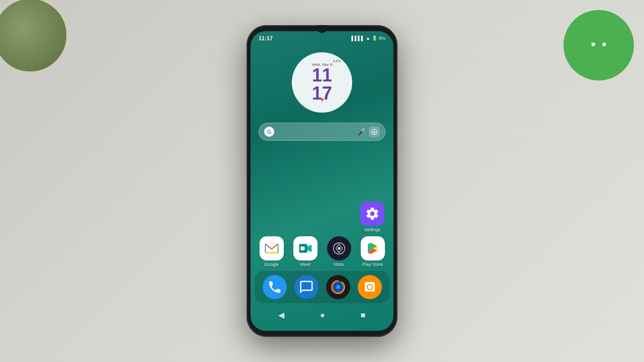 The image size is (644, 362). What do you see at coordinates (339, 251) in the screenshot?
I see `moto-app: Moto` at bounding box center [339, 251].